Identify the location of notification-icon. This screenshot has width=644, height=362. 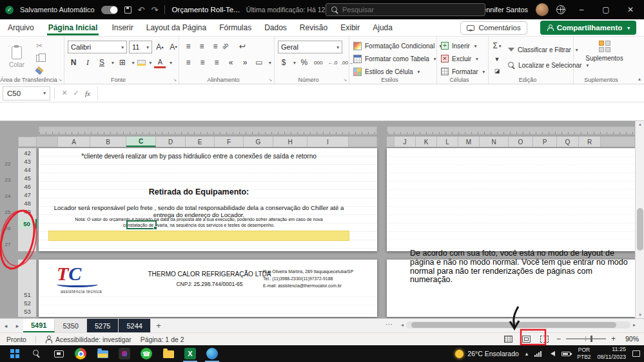
(636, 354).